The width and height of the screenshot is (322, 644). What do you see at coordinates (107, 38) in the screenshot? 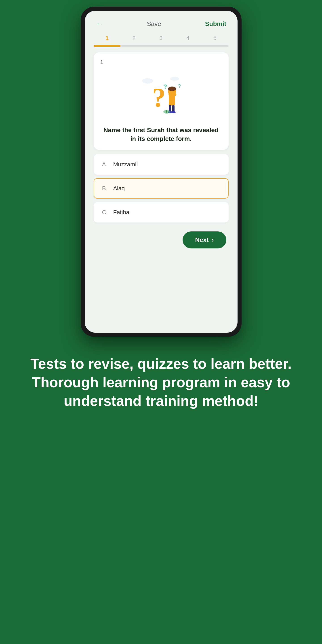
I see `step-1: 1` at bounding box center [107, 38].